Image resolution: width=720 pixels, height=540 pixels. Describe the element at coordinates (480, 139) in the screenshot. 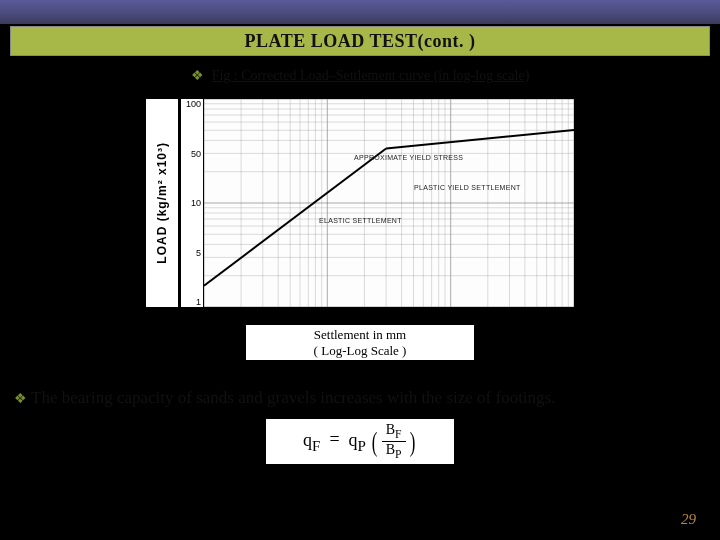

I see `plastic-line` at that location.